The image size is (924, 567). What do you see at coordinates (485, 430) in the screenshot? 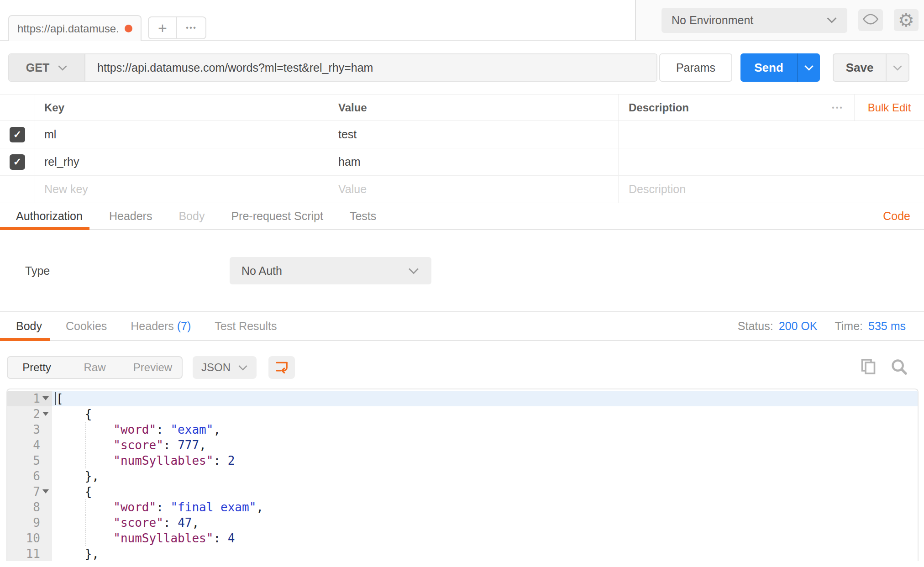
I see `code-line-text: "word": "exam",` at bounding box center [485, 430].